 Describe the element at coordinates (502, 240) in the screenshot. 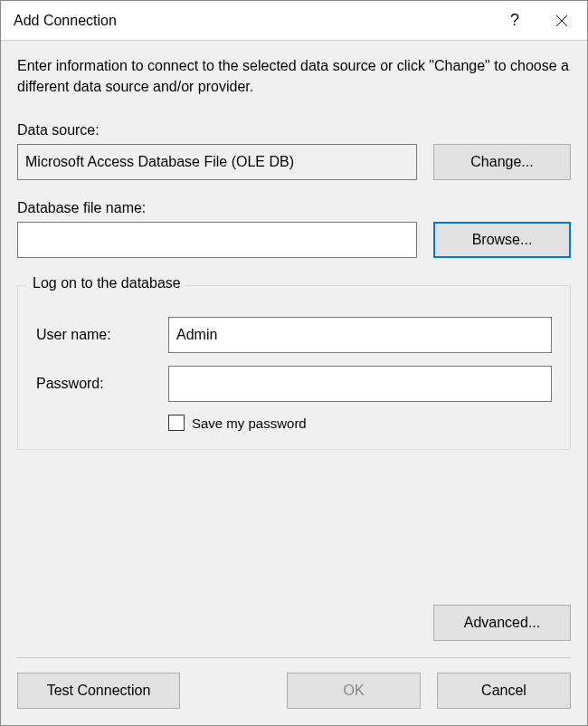

I see `browse-button: Browse...` at that location.